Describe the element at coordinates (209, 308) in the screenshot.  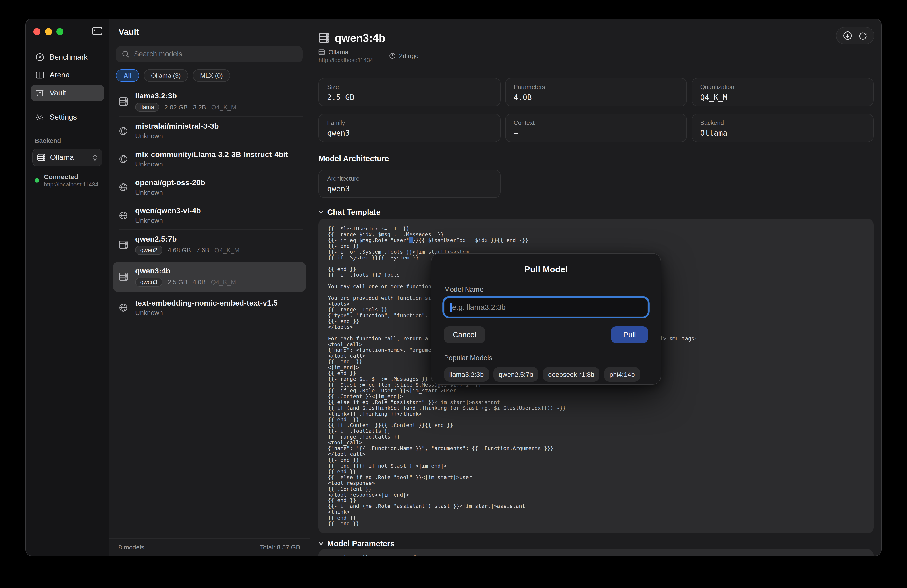
I see `list-item-nomic-embed: text-embedding-nomic-embed-text-v1.5 Unk…` at that location.